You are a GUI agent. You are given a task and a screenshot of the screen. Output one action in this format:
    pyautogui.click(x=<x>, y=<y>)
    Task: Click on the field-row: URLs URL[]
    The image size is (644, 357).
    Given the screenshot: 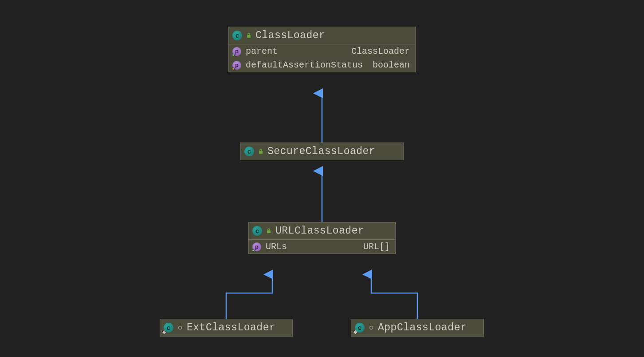 What is the action you would take?
    pyautogui.click(x=322, y=247)
    